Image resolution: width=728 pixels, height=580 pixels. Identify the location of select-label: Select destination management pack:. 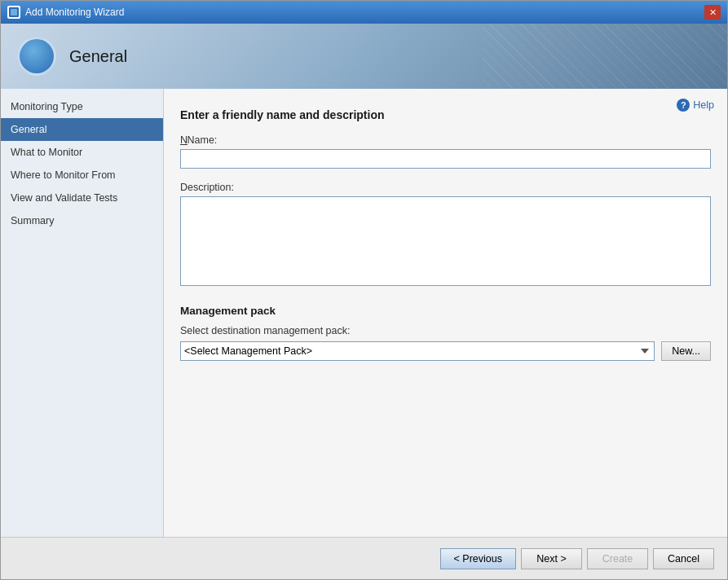
(445, 331).